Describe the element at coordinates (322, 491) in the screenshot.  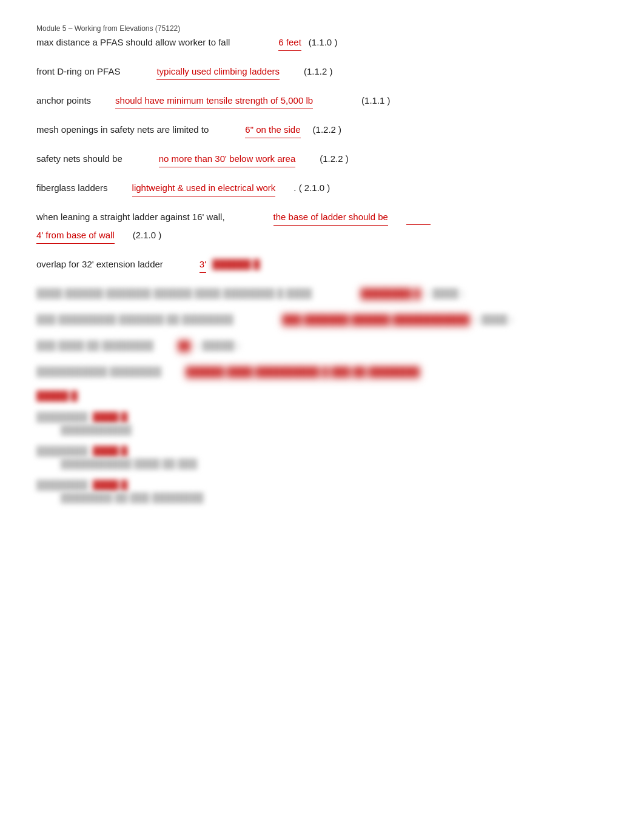
I see `blurred-section-item4: ████████ ████ █ ████████ ██ ███ ████████` at that location.